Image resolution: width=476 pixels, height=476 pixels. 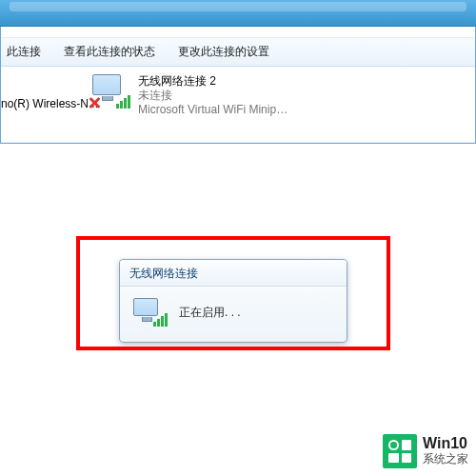 What do you see at coordinates (446, 459) in the screenshot?
I see `watermark-bot: 系统之家` at bounding box center [446, 459].